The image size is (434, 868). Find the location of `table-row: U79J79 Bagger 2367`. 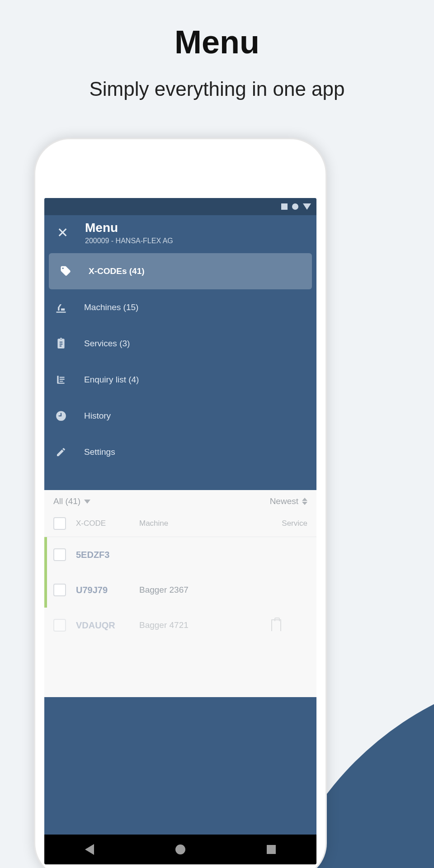

table-row: U79J79 Bagger 2367 is located at coordinates (180, 590).